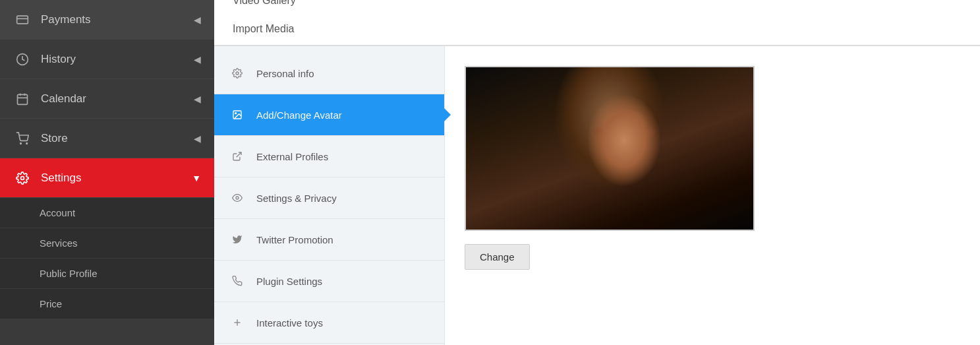 This screenshot has height=345, width=980. What do you see at coordinates (198, 99) in the screenshot?
I see `chevron-icon-calendar: ◀` at bounding box center [198, 99].